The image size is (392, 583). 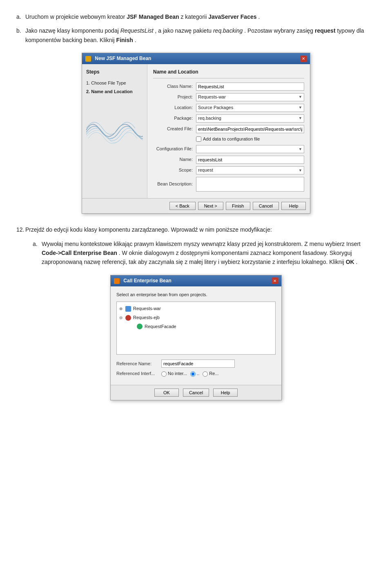 I want to click on radio-dotdot-label: .., so click(x=198, y=374).